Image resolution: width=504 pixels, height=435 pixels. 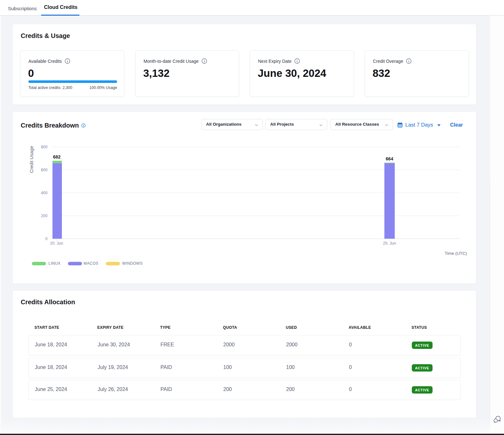 I want to click on svg-text: Time (UTC), so click(x=456, y=253).